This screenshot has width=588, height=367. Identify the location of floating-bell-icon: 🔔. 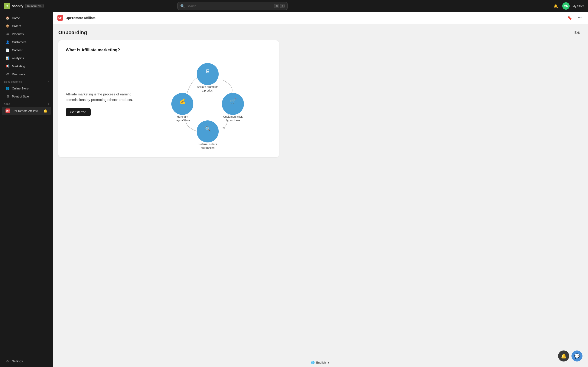
(564, 356).